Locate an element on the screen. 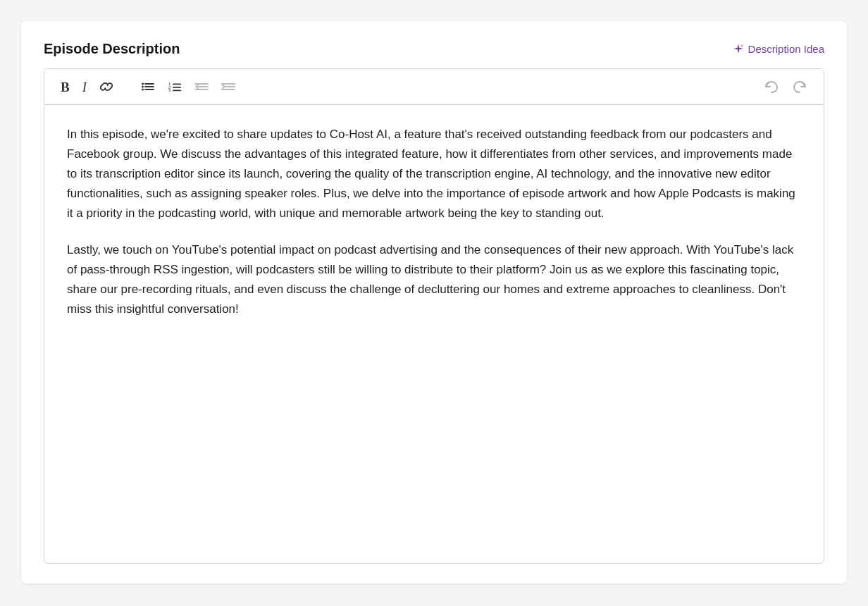 This screenshot has height=606, width=868. italic-button: I is located at coordinates (85, 87).